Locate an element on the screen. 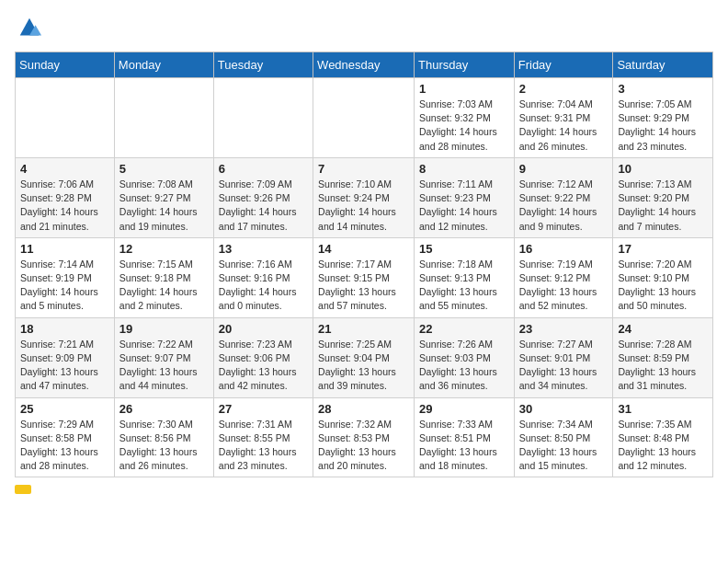  calendar-cell: 30Sunrise: 7:34 AM Sunset: 8:50 PM Dayli… is located at coordinates (563, 438).